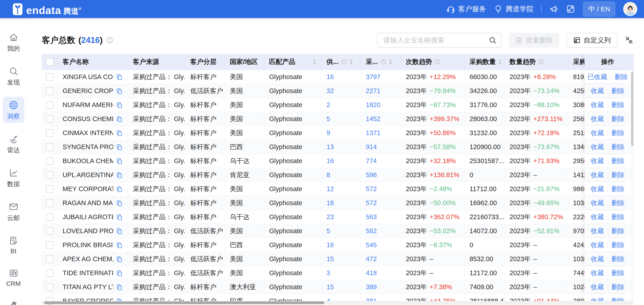  Describe the element at coordinates (50, 62) in the screenshot. I see `select-all-checkbox` at that location.